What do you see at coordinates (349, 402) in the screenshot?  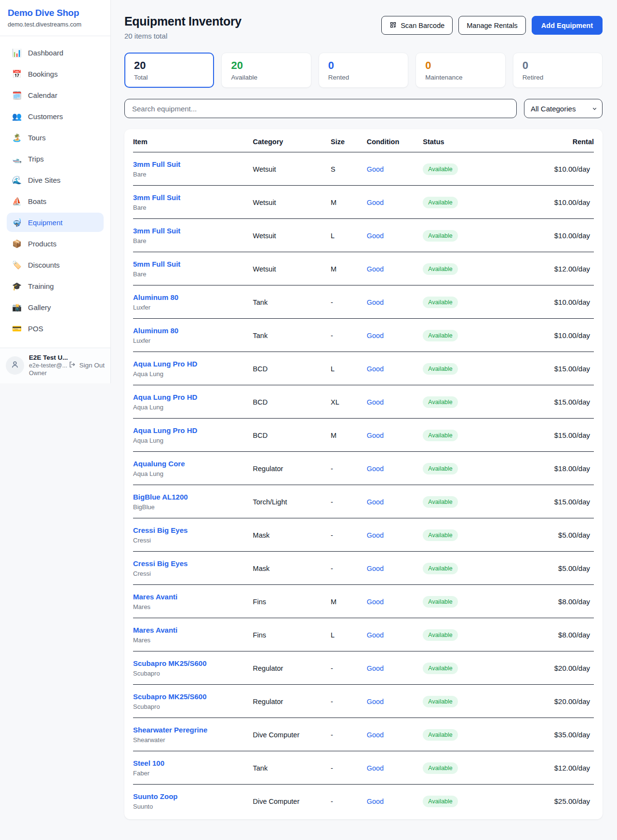 I see `item-size: XL` at bounding box center [349, 402].